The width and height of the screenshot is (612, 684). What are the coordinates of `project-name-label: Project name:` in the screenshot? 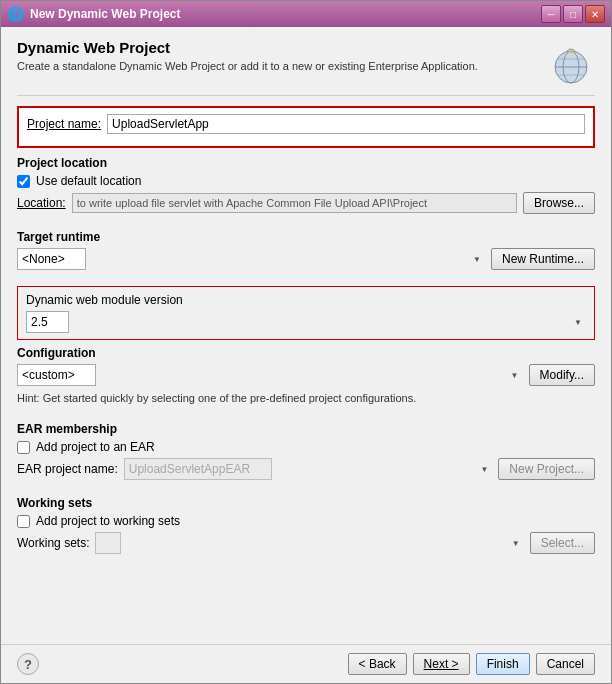 It's located at (64, 124).